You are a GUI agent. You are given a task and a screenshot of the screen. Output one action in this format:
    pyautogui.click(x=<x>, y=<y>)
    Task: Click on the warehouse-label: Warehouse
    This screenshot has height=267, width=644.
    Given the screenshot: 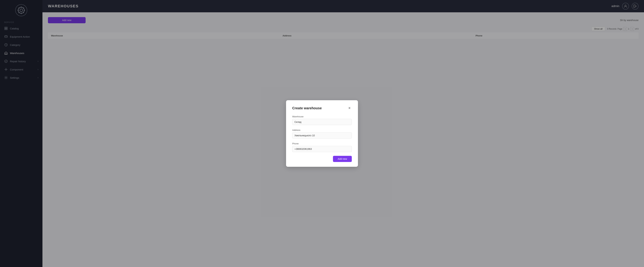 What is the action you would take?
    pyautogui.click(x=322, y=117)
    